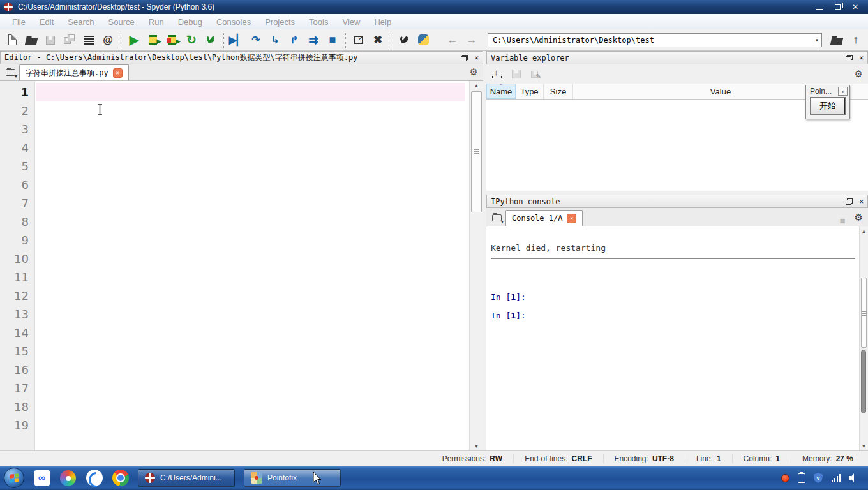 Image resolution: width=868 pixels, height=490 pixels. I want to click on menu-item: Debug, so click(190, 22).